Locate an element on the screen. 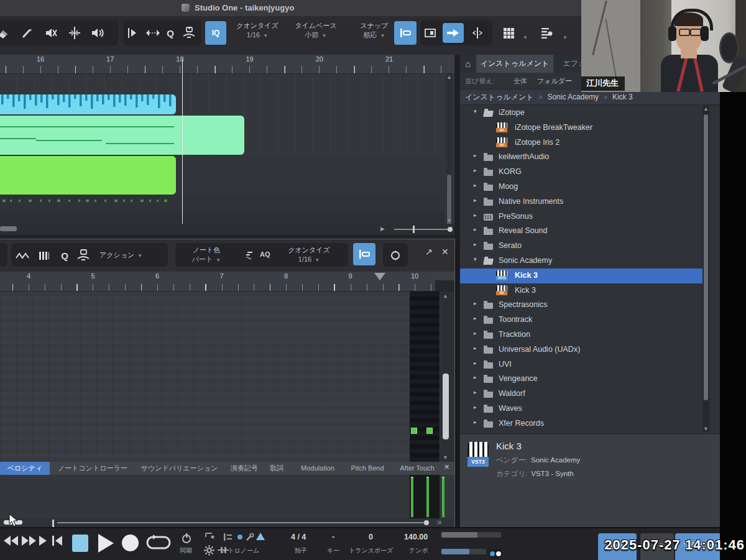  grid-view-icon is located at coordinates (509, 33).